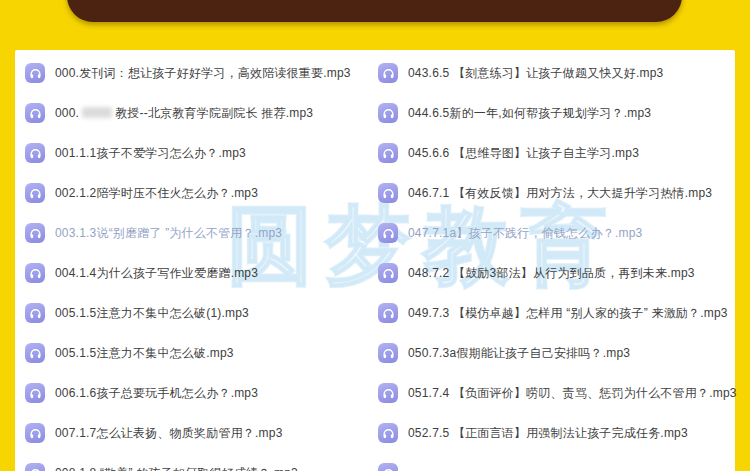 This screenshot has height=471, width=750. Describe the element at coordinates (554, 313) in the screenshot. I see `audio-file-item: 049.7.3 【模仿卓越】怎样用 “别人家的孩子” 来激励？.mp3` at that location.